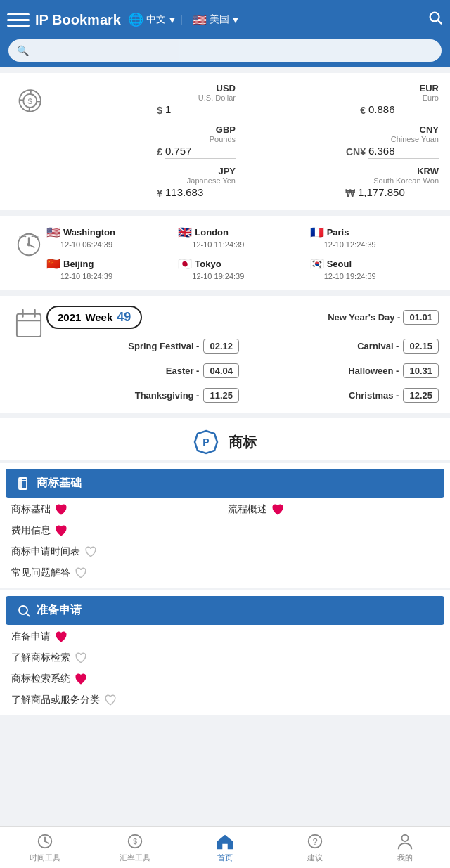 The height and width of the screenshot is (868, 450). What do you see at coordinates (225, 658) in the screenshot?
I see `tm-item-: 了解商标检索` at bounding box center [225, 658].